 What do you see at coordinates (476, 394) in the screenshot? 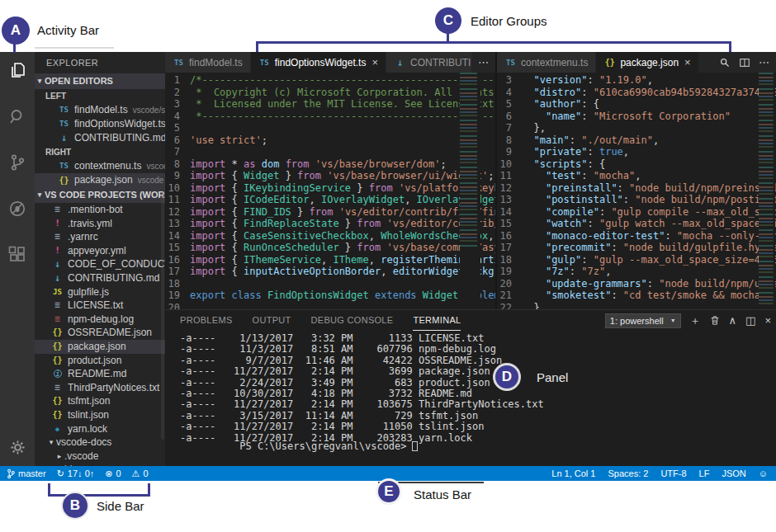
I see `terminal-line: -a---- 10/30/2017 4:18 PM 3732 README.md` at bounding box center [476, 394].